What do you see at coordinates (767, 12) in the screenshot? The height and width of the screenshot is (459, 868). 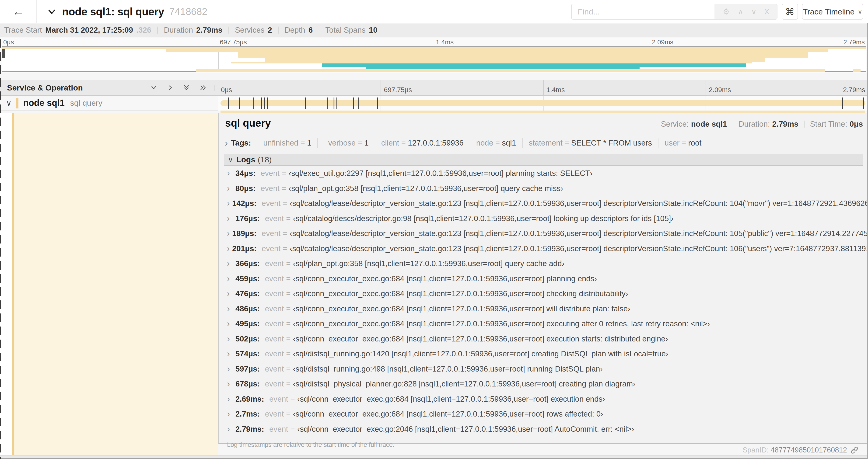 I see `clear-search-icon: X` at bounding box center [767, 12].